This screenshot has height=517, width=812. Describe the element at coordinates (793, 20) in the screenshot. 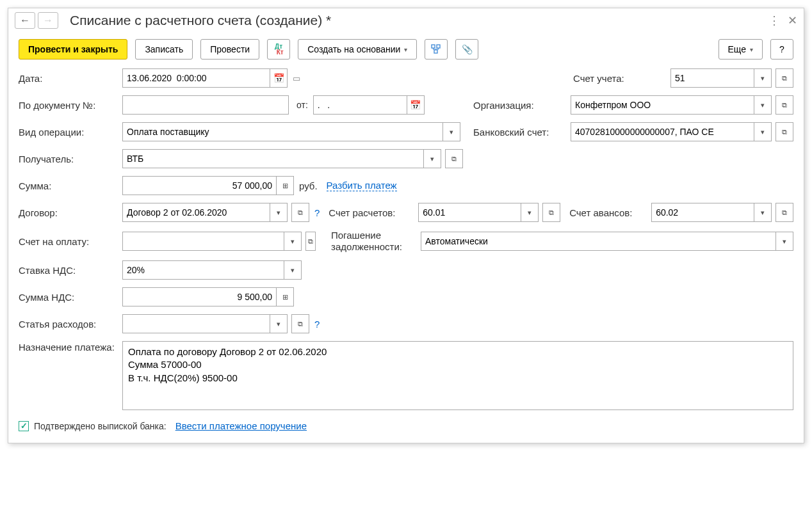

I see `close-icon: ✕` at that location.